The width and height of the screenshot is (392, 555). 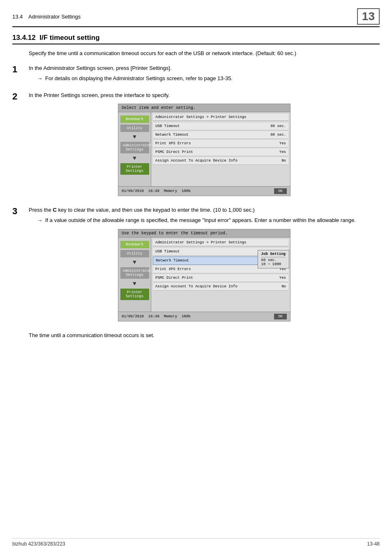 I want to click on popup-line1: 60 sec., so click(x=274, y=260).